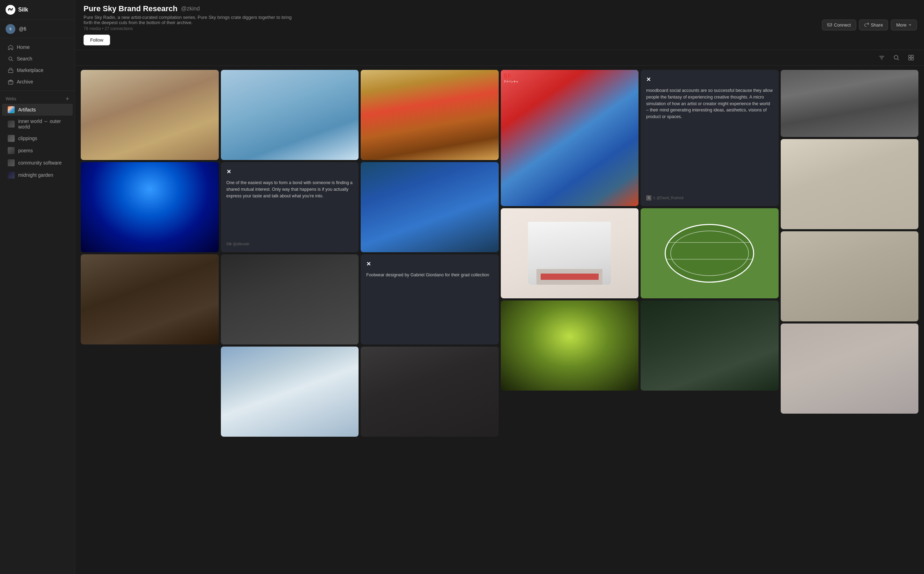 The height and width of the screenshot is (574, 924). I want to click on filter-button, so click(882, 58).